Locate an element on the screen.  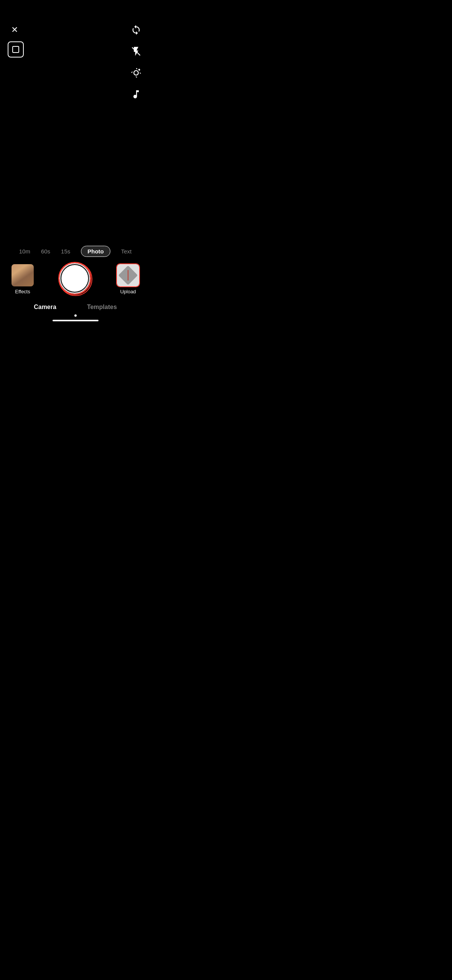
effects-face-image is located at coordinates (23, 275).